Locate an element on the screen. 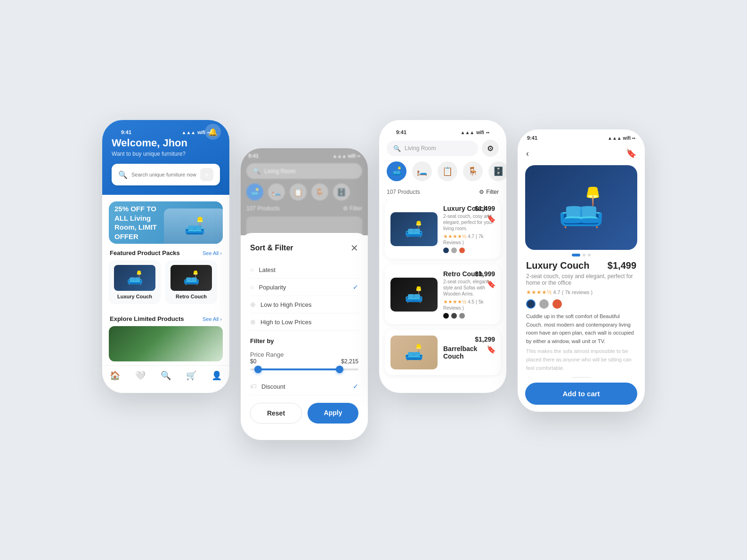 This screenshot has height=560, width=747. color-dot-orange is located at coordinates (462, 250).